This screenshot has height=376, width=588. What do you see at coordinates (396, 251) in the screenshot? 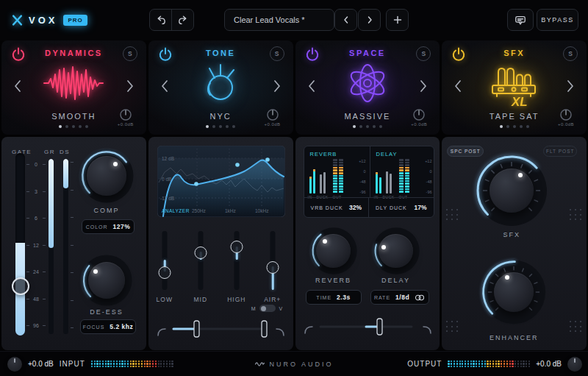
I see `delay-knob` at bounding box center [396, 251].